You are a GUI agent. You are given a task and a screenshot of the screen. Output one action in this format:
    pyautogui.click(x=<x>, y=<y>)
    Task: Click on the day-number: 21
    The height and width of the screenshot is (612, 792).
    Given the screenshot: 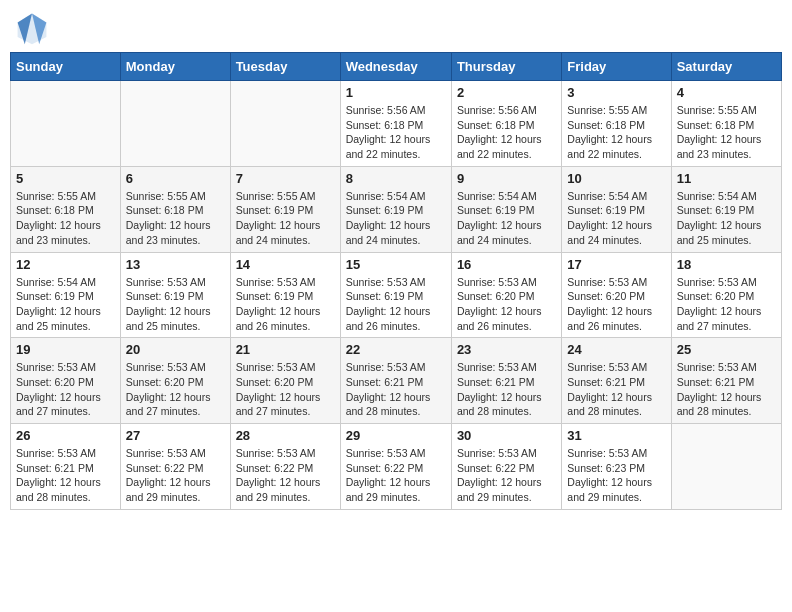 What is the action you would take?
    pyautogui.click(x=286, y=350)
    